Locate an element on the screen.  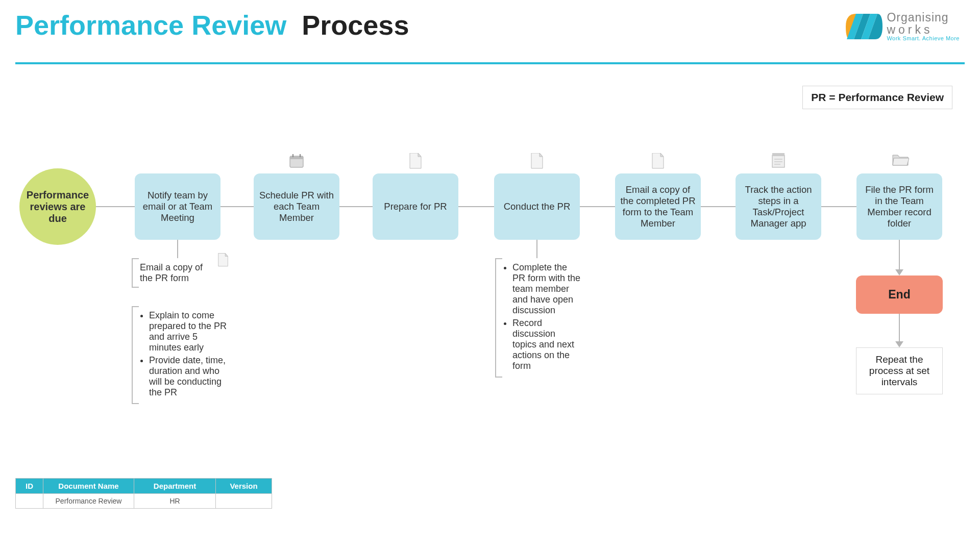
repeat-box: Repeat the process at set intervals is located at coordinates (899, 371).